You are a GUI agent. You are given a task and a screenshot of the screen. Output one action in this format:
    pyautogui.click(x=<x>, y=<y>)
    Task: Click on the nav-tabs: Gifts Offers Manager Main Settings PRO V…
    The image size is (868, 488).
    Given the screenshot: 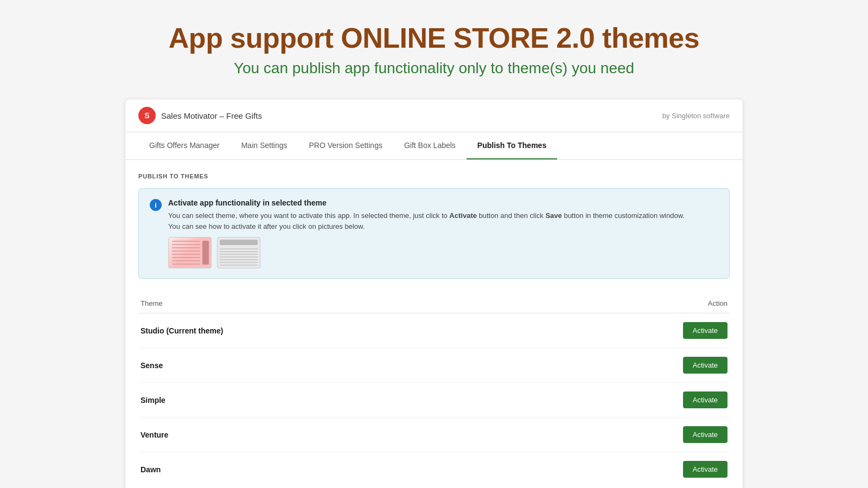 What is the action you would take?
    pyautogui.click(x=434, y=146)
    